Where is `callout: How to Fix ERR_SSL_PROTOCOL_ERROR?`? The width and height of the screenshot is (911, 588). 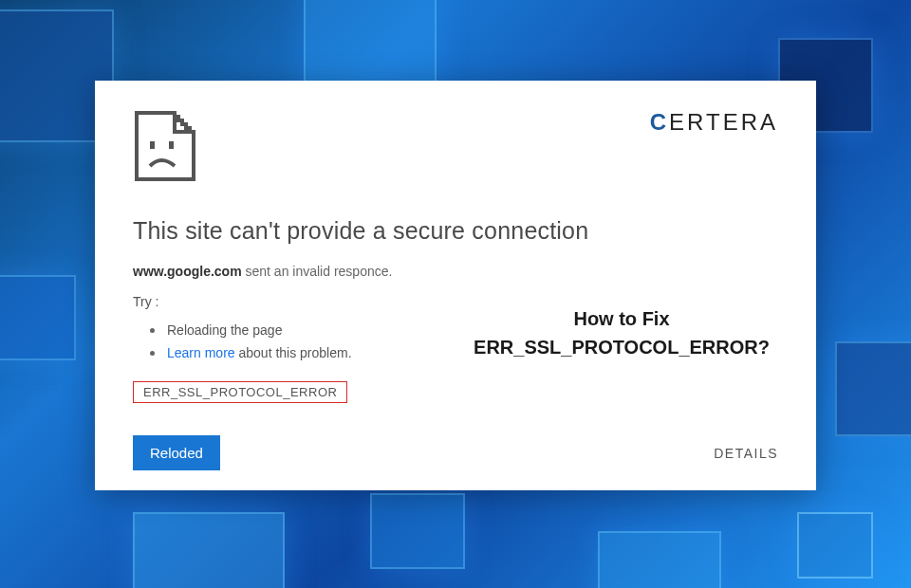
callout: How to Fix ERR_SSL_PROTOCOL_ERROR? is located at coordinates (622, 333).